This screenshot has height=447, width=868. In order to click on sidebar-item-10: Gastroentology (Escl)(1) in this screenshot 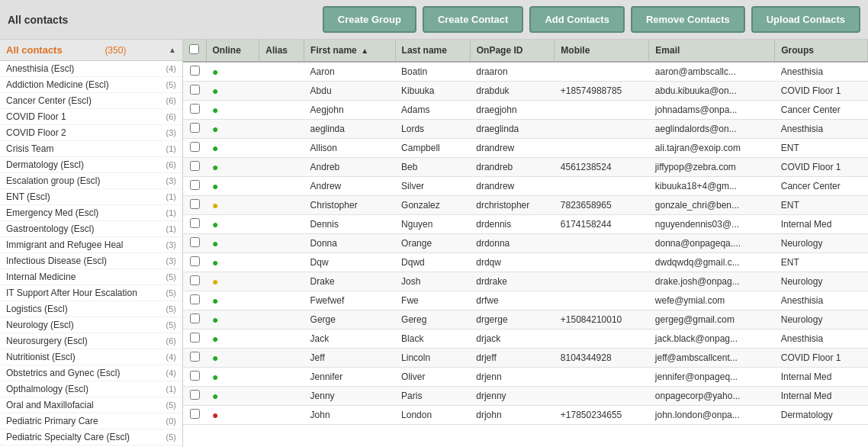, I will do `click(92, 229)`.